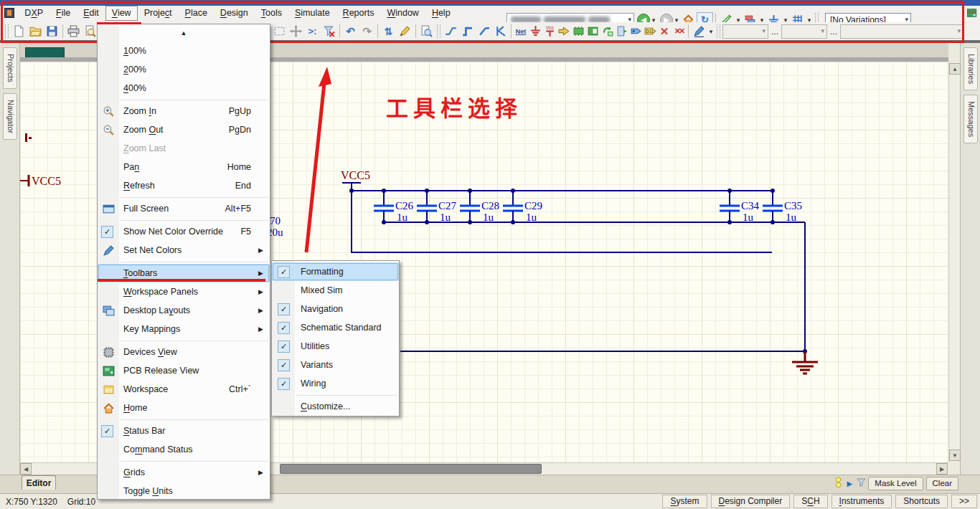 The width and height of the screenshot is (980, 509). Describe the element at coordinates (921, 502) in the screenshot. I see `status-button-shortcuts: Shortcuts` at that location.